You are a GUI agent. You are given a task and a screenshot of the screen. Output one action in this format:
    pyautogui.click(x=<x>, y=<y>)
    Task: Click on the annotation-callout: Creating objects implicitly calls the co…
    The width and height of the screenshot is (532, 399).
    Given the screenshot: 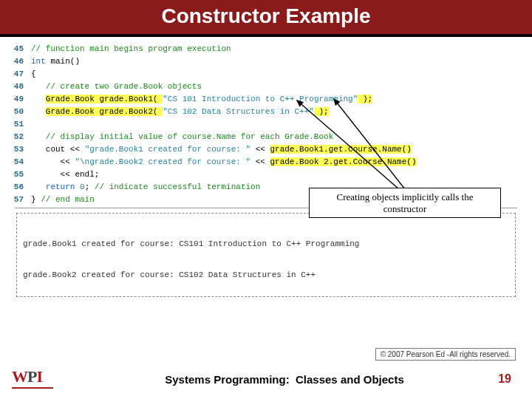 What is the action you would take?
    pyautogui.click(x=405, y=202)
    